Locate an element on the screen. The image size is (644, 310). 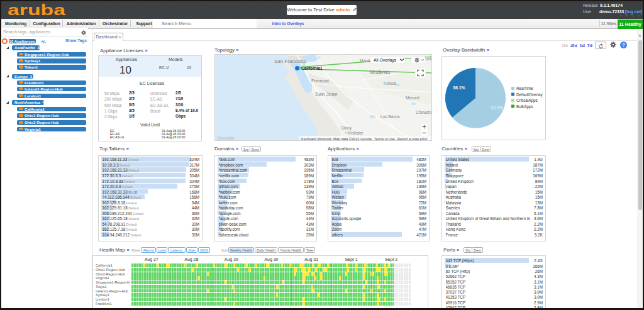
svg-text: Report a map error is located at coordinates (413, 139).